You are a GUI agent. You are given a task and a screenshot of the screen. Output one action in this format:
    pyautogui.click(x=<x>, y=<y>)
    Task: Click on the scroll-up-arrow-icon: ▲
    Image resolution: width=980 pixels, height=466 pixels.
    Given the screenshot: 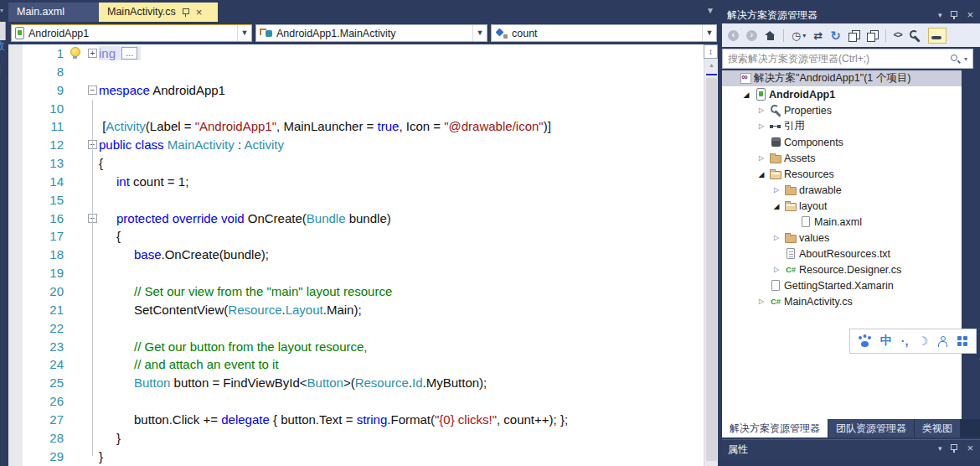 What is the action you would take?
    pyautogui.click(x=711, y=65)
    